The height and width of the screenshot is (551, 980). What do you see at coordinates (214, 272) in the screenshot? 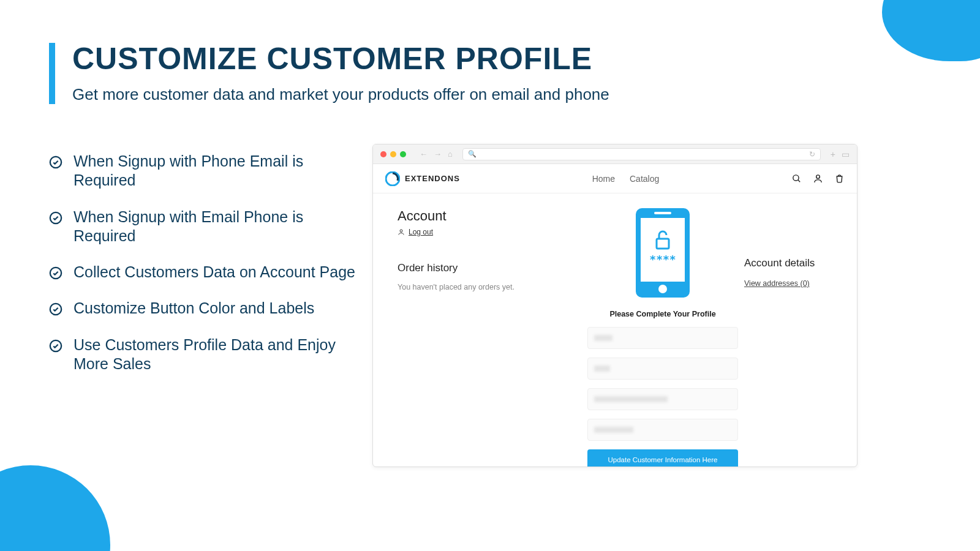
I see `feature-text: Collect Customers Data on Account Page` at bounding box center [214, 272].